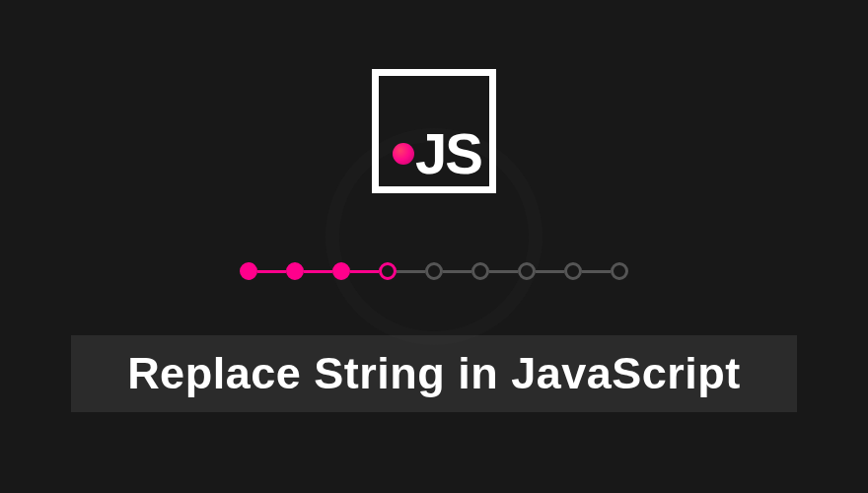 Image resolution: width=868 pixels, height=493 pixels. Describe the element at coordinates (388, 271) in the screenshot. I see `progress-node-active` at that location.